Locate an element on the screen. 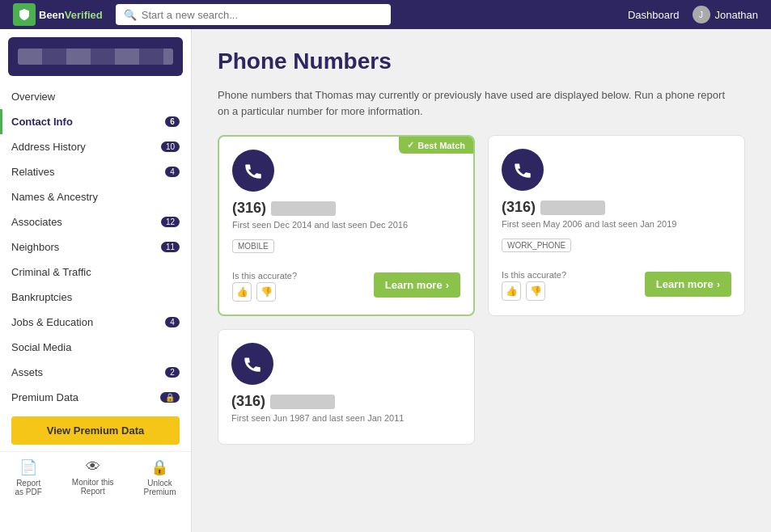  checkmark-icon: ✓ is located at coordinates (411, 146).